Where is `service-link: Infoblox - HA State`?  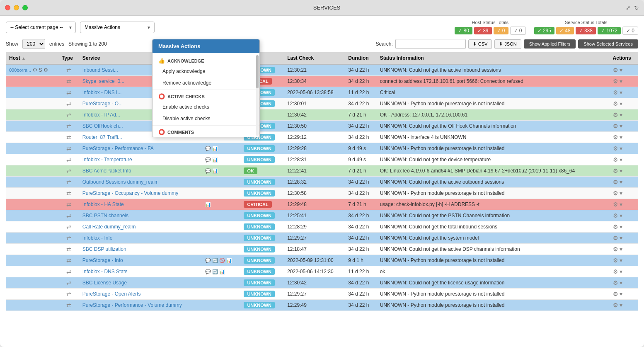 service-link: Infoblox - HA State is located at coordinates (103, 204).